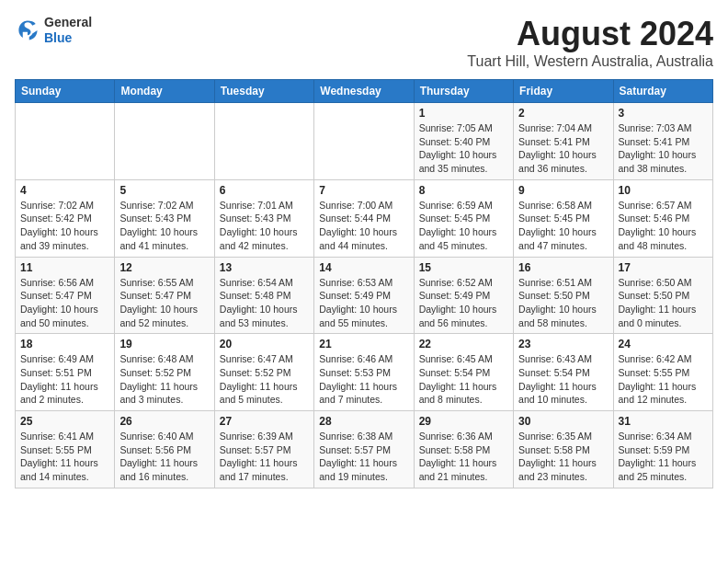 The width and height of the screenshot is (728, 563). I want to click on week-row-4: 25Sunrise: 6:41 AM Sunset: 5:55 PM Dayli…, so click(364, 450).